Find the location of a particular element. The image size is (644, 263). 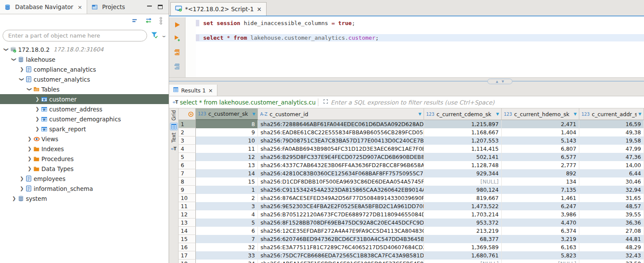

cell-c_current_hdemo_sk: 2,777 is located at coordinates (540, 165).